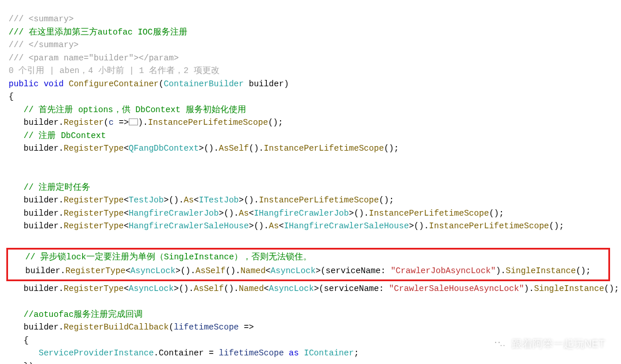  What do you see at coordinates (84, 122) in the screenshot?
I see `method-call: Register` at bounding box center [84, 122].